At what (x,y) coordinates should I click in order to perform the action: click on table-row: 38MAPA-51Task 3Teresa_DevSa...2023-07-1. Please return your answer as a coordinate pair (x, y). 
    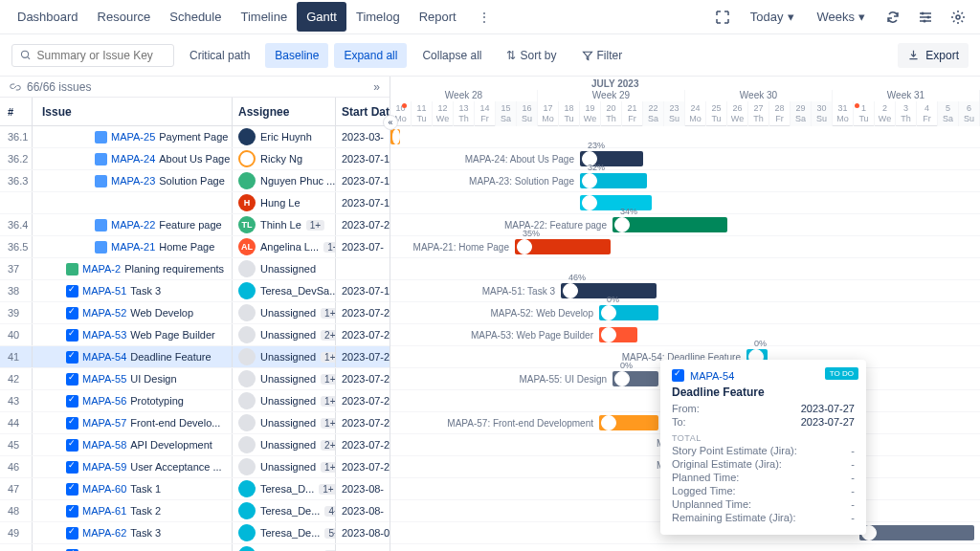
    Looking at the image, I should click on (195, 291).